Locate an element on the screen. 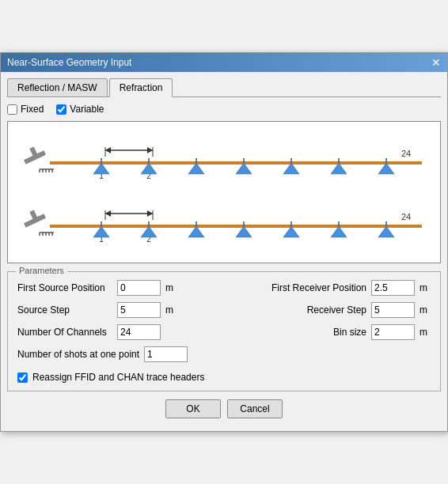 The height and width of the screenshot is (484, 448). receiver-step-row: Receiver Step m is located at coordinates (329, 310).